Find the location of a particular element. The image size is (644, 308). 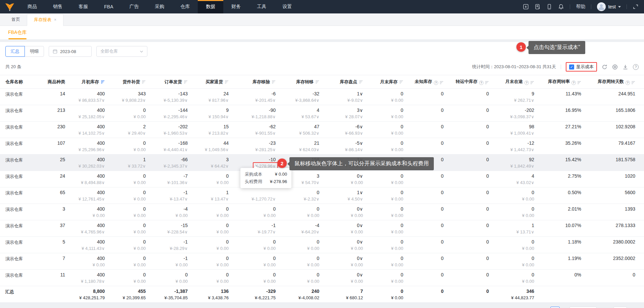

amount-value: ¥-66.93∨ is located at coordinates (347, 133).